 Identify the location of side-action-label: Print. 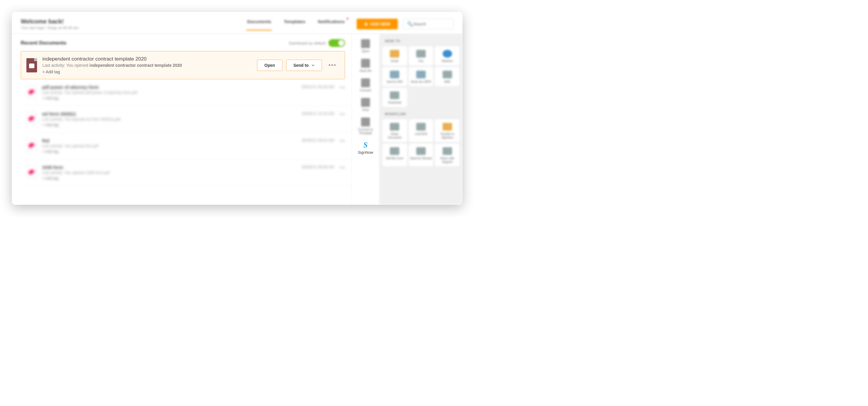
(366, 110).